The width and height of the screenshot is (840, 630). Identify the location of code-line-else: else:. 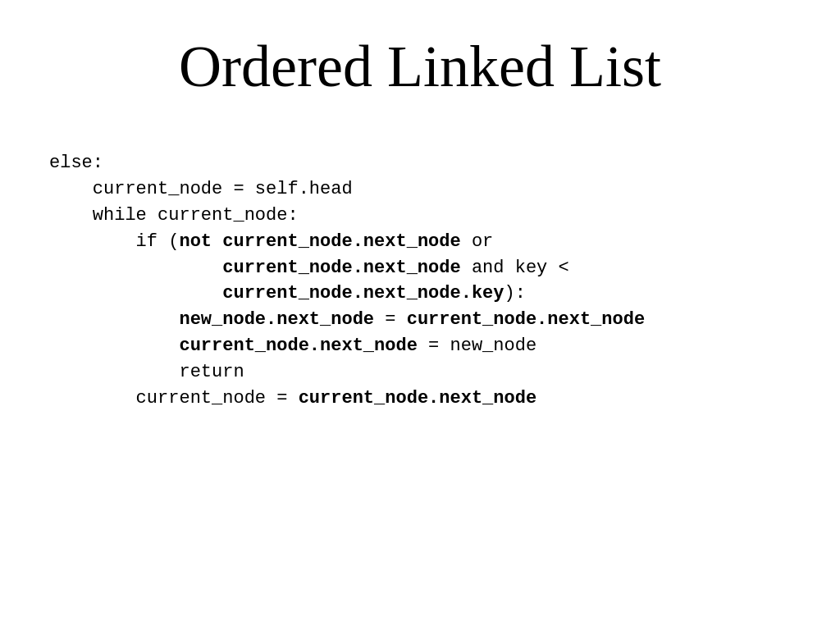
(428, 163).